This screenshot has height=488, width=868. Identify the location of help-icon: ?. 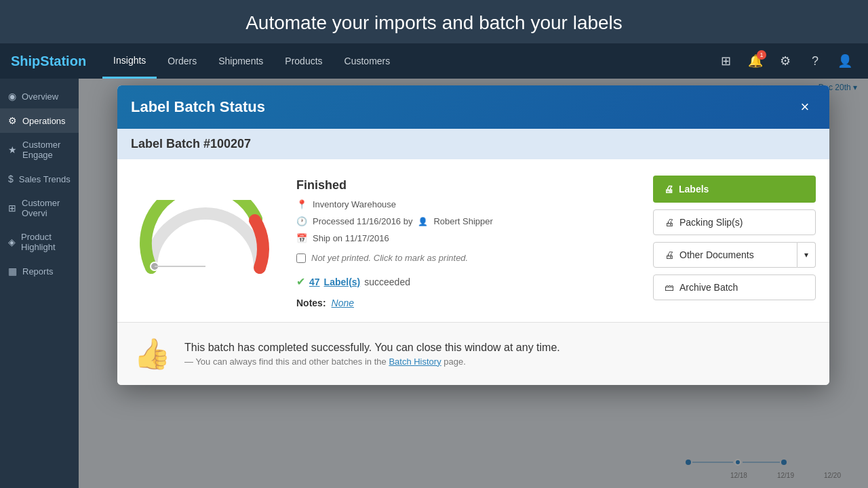
(815, 61).